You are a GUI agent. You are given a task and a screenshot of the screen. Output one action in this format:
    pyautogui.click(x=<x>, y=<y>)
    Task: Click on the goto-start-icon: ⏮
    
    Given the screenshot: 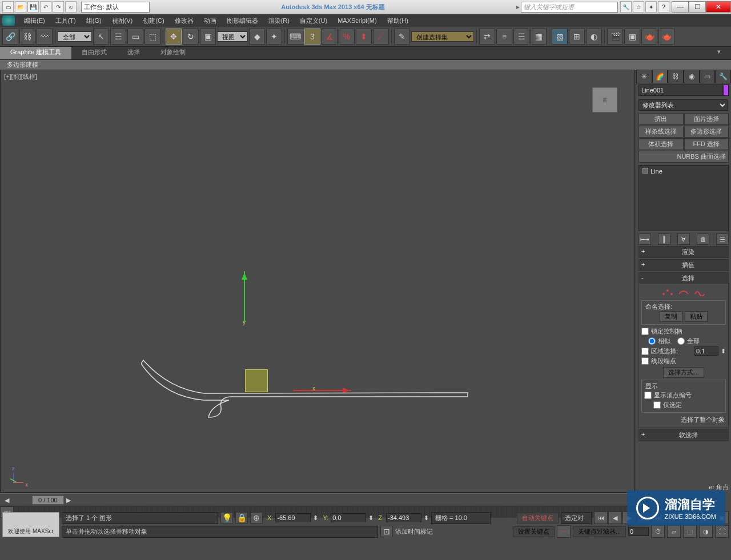 What is the action you would take?
    pyautogui.click(x=601, y=518)
    